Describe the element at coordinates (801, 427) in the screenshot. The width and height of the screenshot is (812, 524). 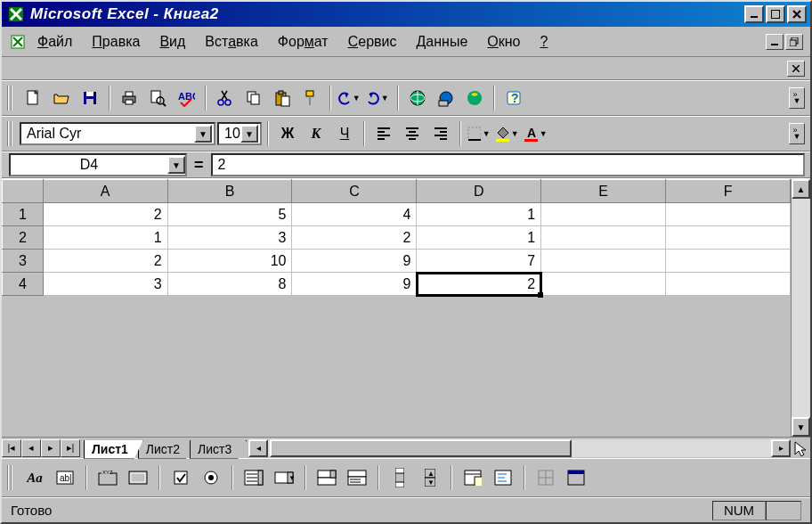
I see `scroll-down-button: ▼` at that location.